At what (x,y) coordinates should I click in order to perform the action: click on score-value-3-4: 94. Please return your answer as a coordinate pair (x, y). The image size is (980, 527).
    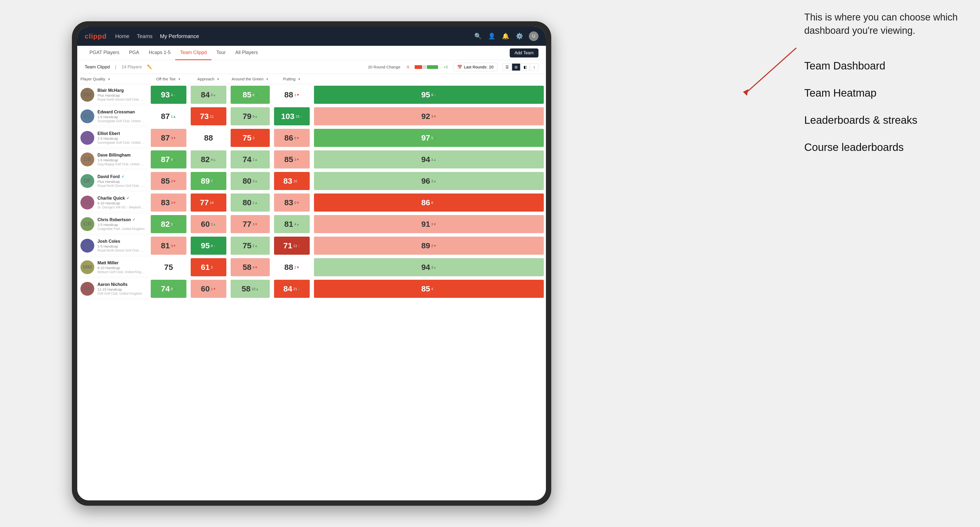
    Looking at the image, I should click on (425, 159).